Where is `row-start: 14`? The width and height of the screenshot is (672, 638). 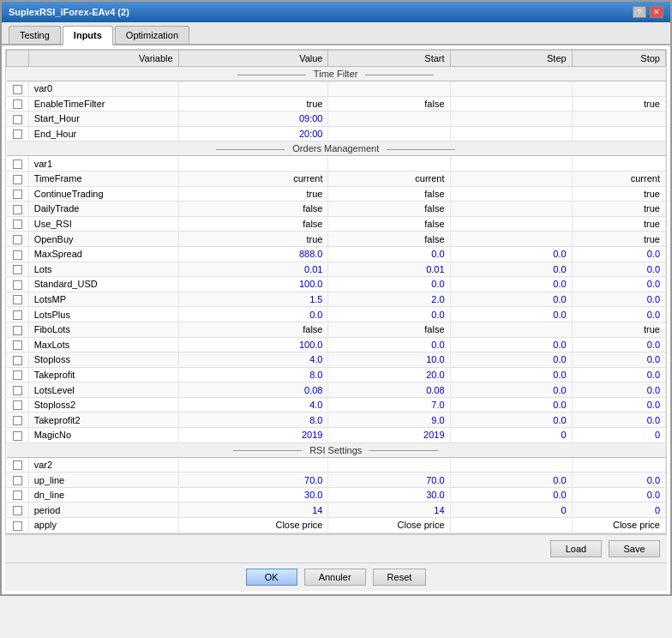 row-start: 14 is located at coordinates (389, 510).